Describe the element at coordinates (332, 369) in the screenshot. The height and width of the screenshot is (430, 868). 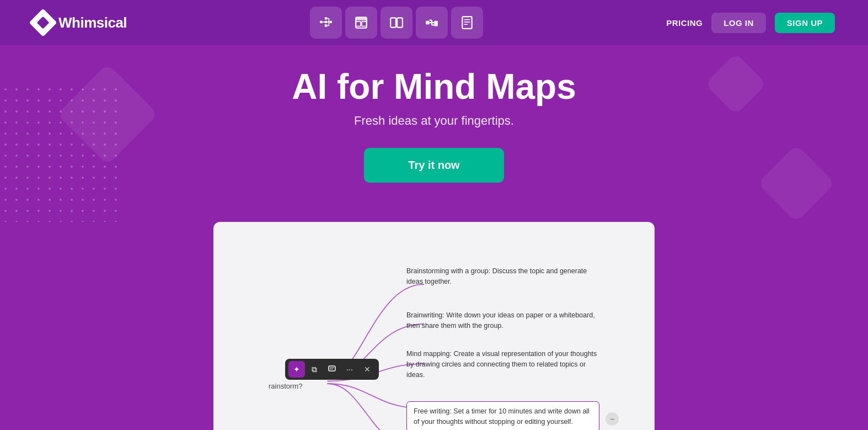
I see `comment-icon` at that location.